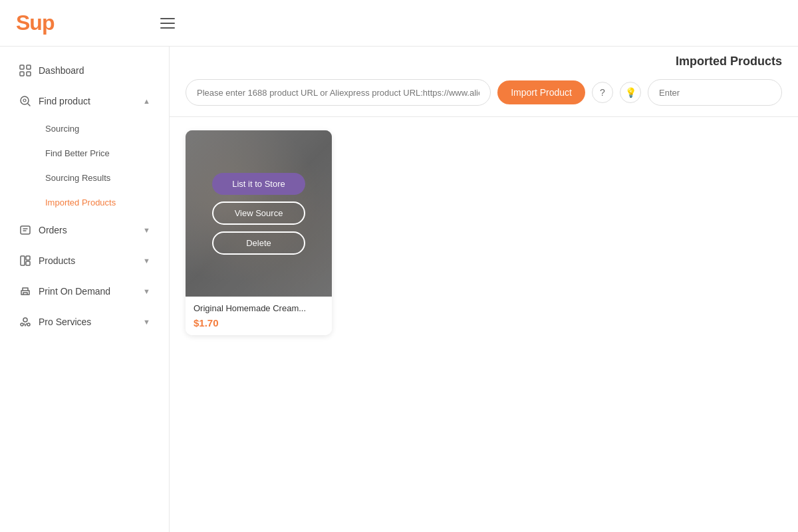 Image resolution: width=798 pixels, height=532 pixels. I want to click on sidebar-item-print-label: Print On Demand, so click(88, 291).